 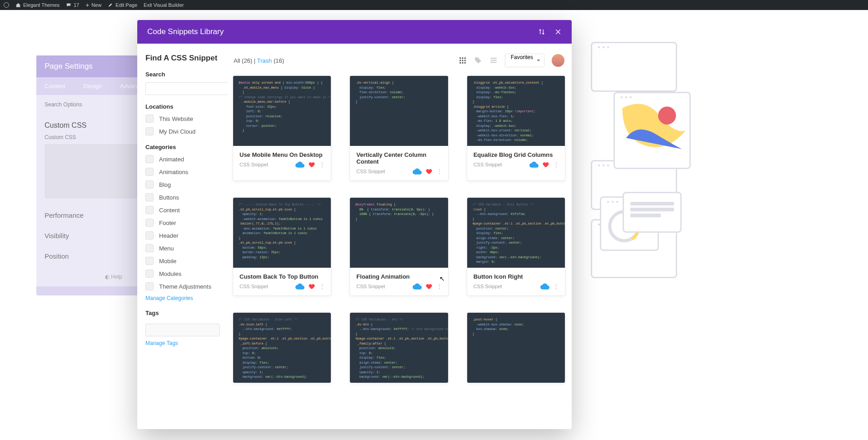 What do you see at coordinates (282, 348) in the screenshot?
I see `snippet-card: /* CSS Variables - Icon Left */.dv-icon-…` at bounding box center [282, 348].